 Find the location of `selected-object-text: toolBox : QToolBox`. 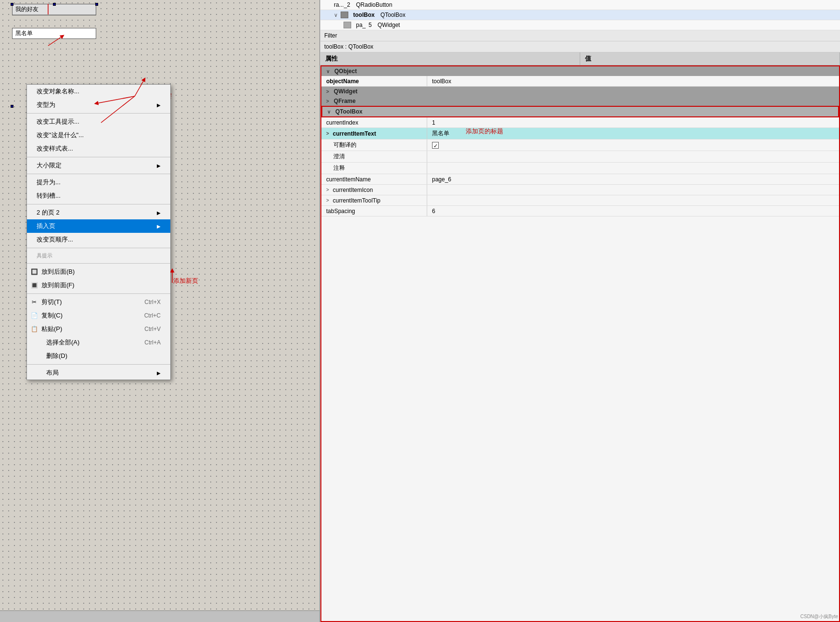

selected-object-text: toolBox : QToolBox is located at coordinates (349, 47).